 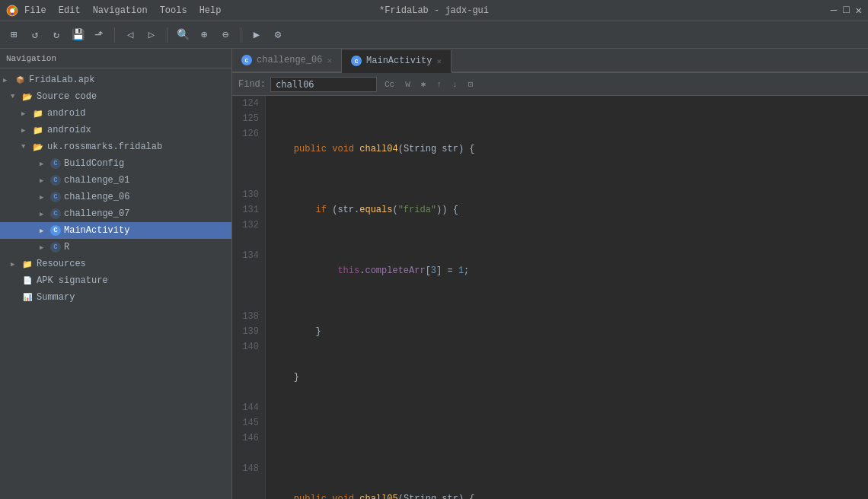 I want to click on toolbar-prev-btn: ◁, so click(x=130, y=35).